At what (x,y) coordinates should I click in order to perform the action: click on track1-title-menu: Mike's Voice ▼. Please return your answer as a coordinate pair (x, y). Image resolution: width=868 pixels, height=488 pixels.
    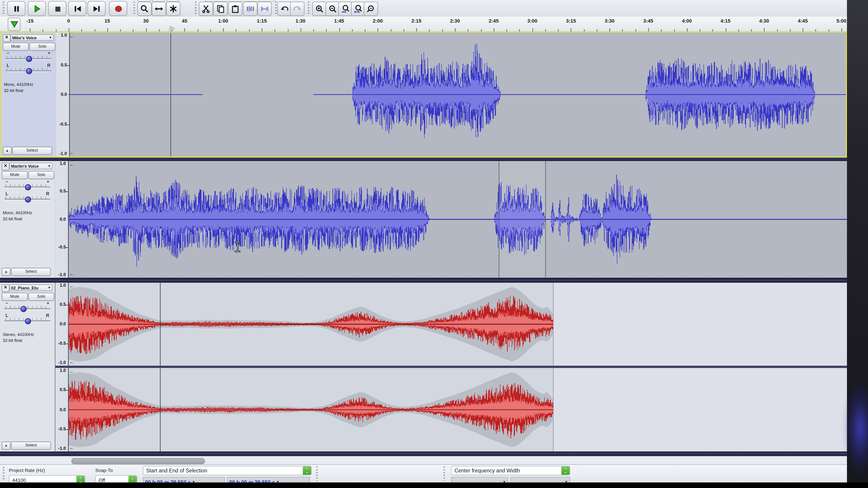
    Looking at the image, I should click on (32, 38).